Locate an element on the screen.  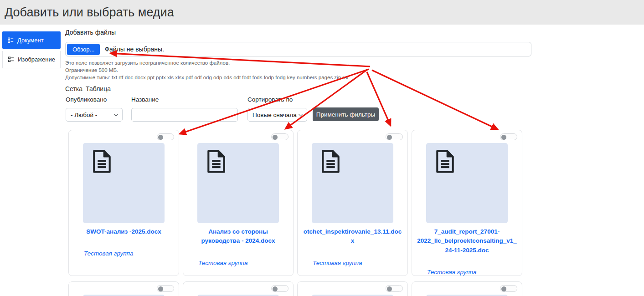
apply-filters-button: Применить фильтры is located at coordinates (345, 114).